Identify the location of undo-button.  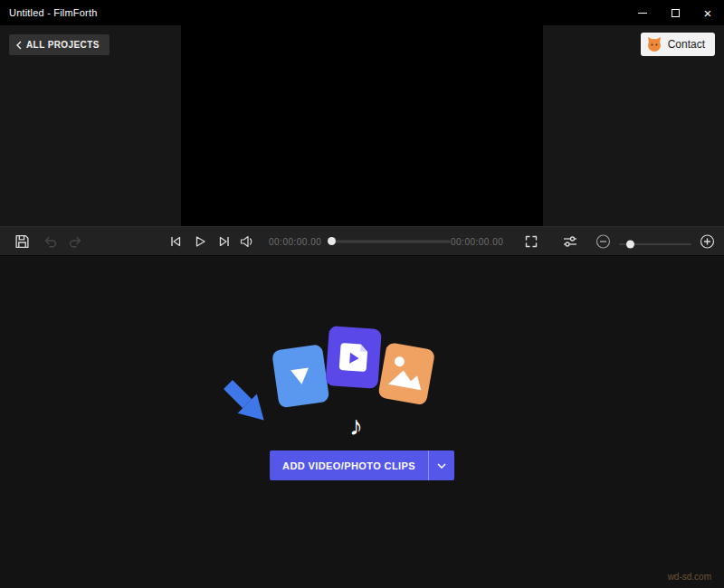
(51, 241).